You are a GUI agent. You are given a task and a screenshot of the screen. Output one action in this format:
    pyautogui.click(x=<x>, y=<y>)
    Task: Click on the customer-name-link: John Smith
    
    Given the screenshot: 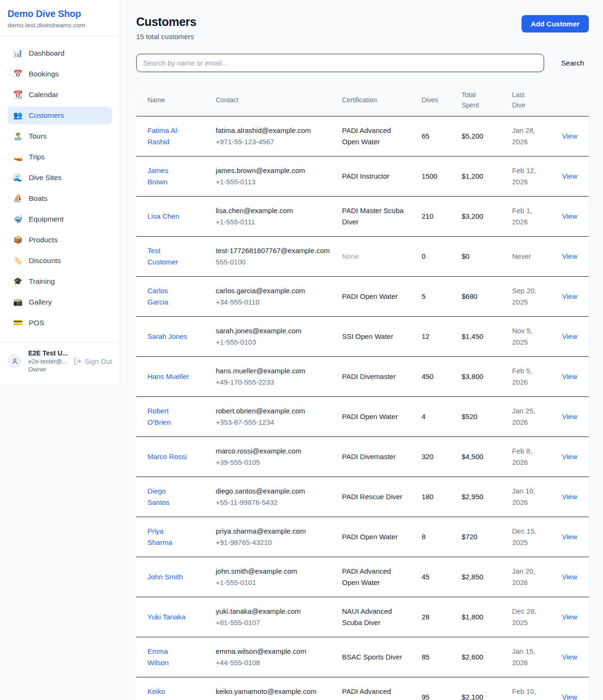 What is the action you would take?
    pyautogui.click(x=165, y=577)
    